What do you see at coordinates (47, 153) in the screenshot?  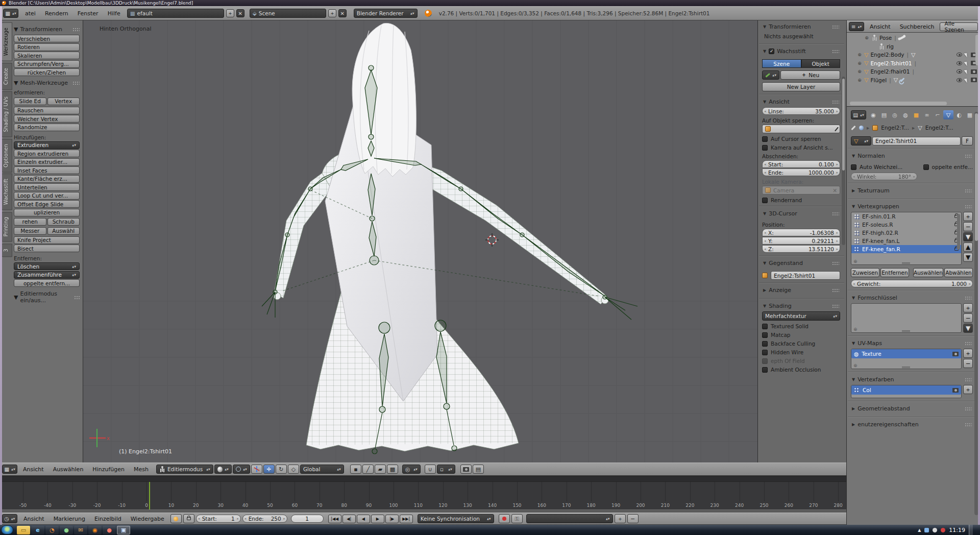 I see `tool-button-region-extrudieren: Region extrudieren` at bounding box center [47, 153].